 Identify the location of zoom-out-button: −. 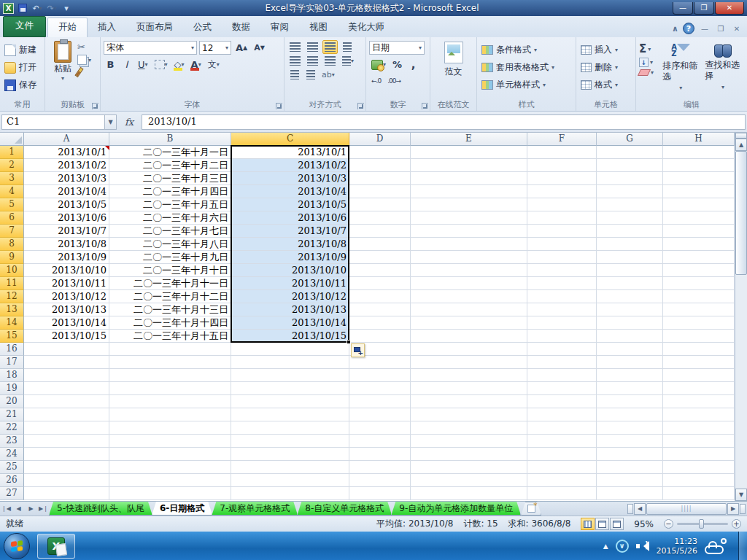
(668, 524).